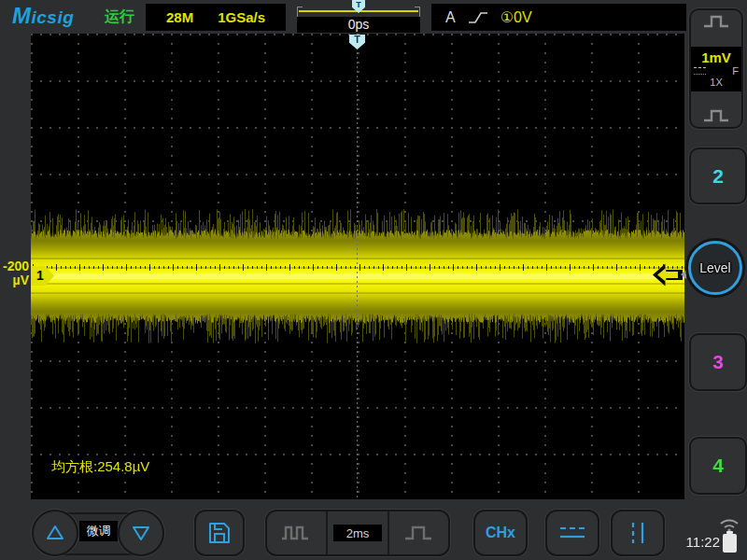  What do you see at coordinates (736, 71) in the screenshot?
I see `channel1-bandwidth: F` at bounding box center [736, 71].